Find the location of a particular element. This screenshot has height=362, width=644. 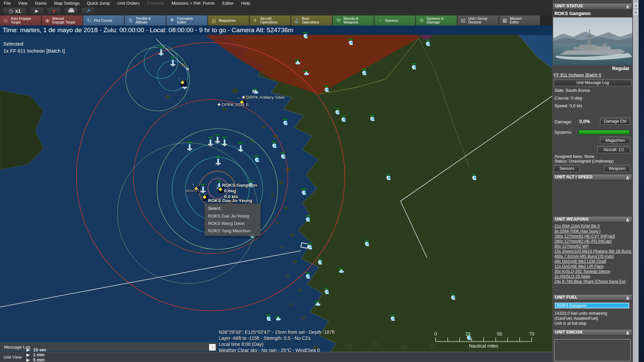

manual-engage-target-button: ◉ManualEngage Target is located at coordinates (62, 20).